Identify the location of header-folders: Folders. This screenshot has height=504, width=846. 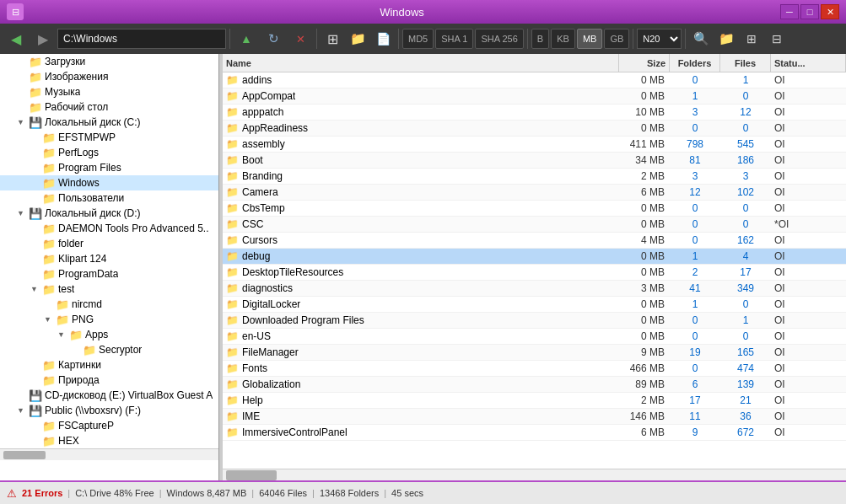
(695, 62).